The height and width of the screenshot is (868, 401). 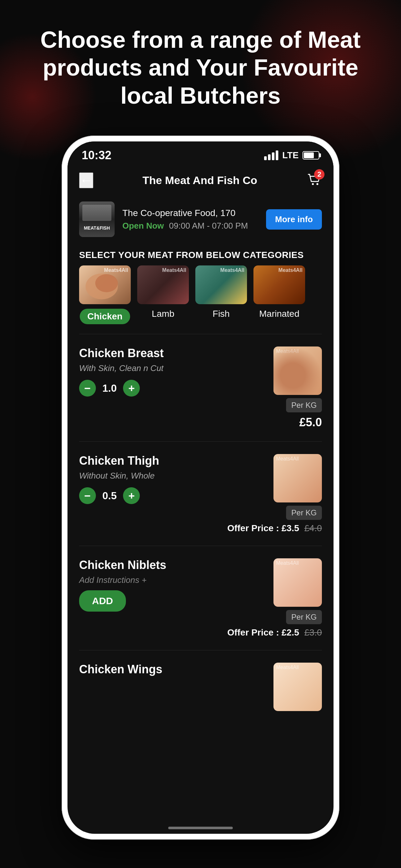 I want to click on category-image-marinated: Meats4All, so click(x=279, y=285).